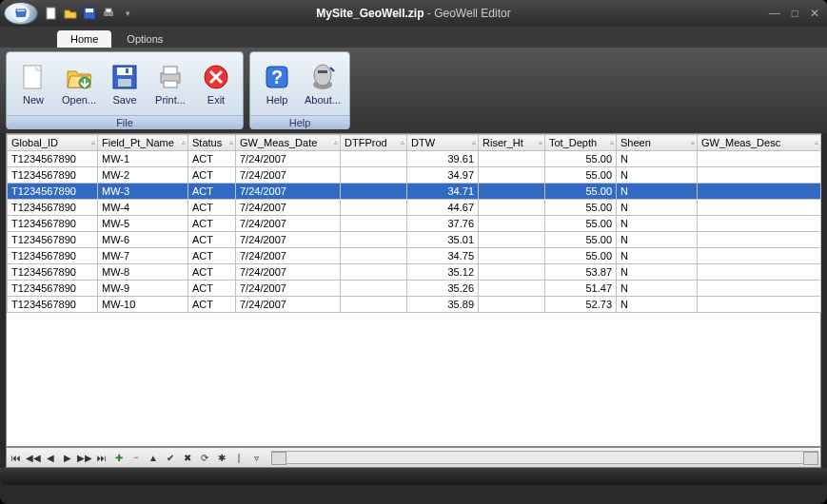  Describe the element at coordinates (79, 84) in the screenshot. I see `open-button: Open...` at that location.